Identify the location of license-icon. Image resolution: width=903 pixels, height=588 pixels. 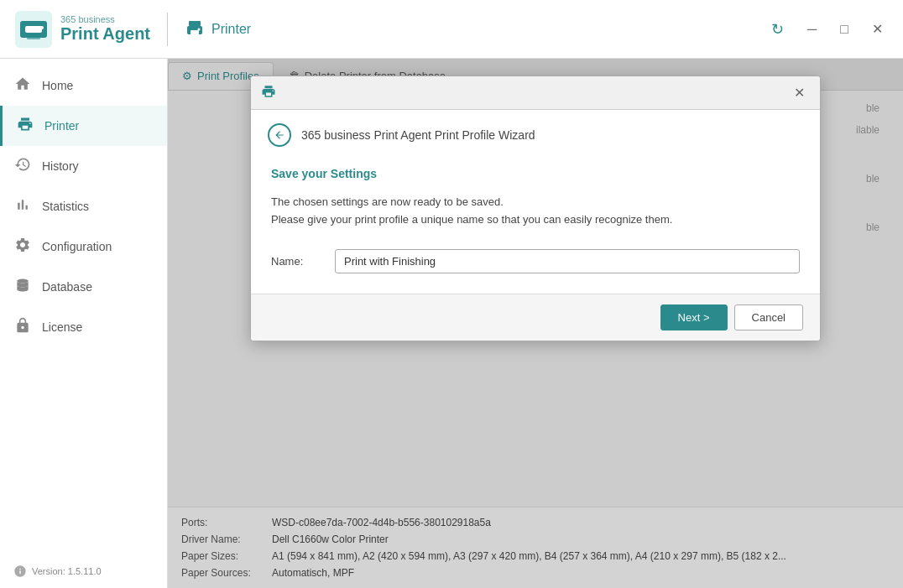
(23, 327).